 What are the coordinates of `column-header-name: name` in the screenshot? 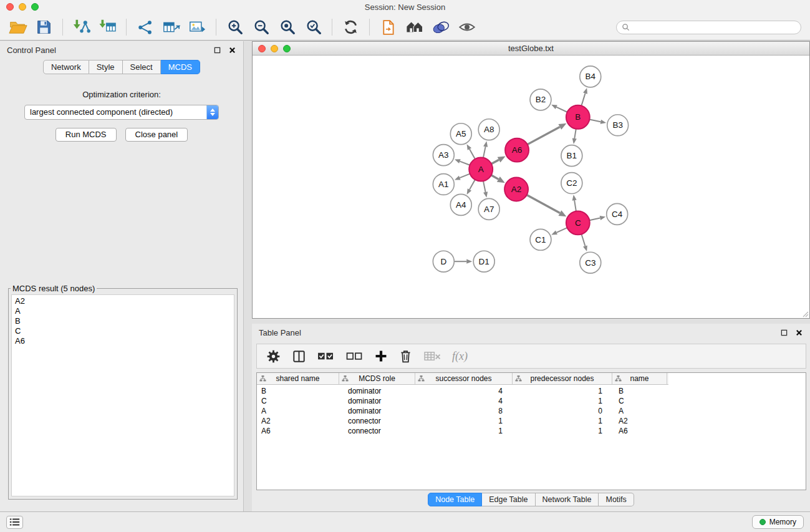 It's located at (640, 379).